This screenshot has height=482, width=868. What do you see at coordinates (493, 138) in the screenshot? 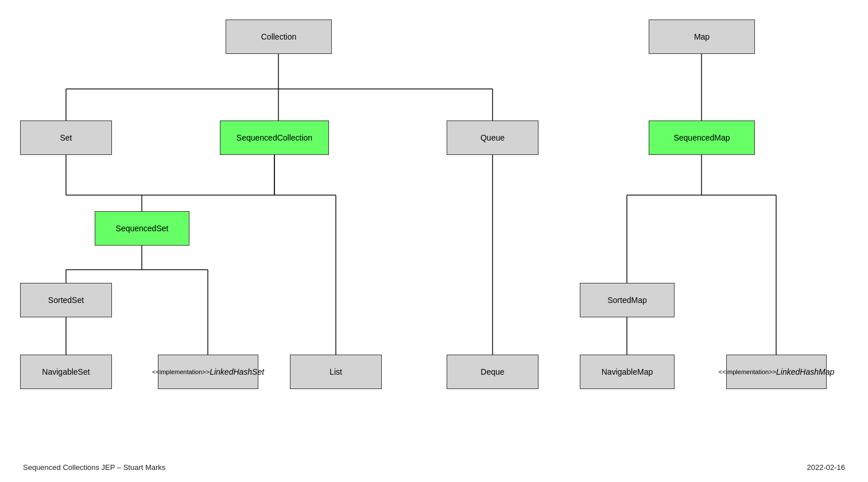
I see `node-queue: Queue` at bounding box center [493, 138].